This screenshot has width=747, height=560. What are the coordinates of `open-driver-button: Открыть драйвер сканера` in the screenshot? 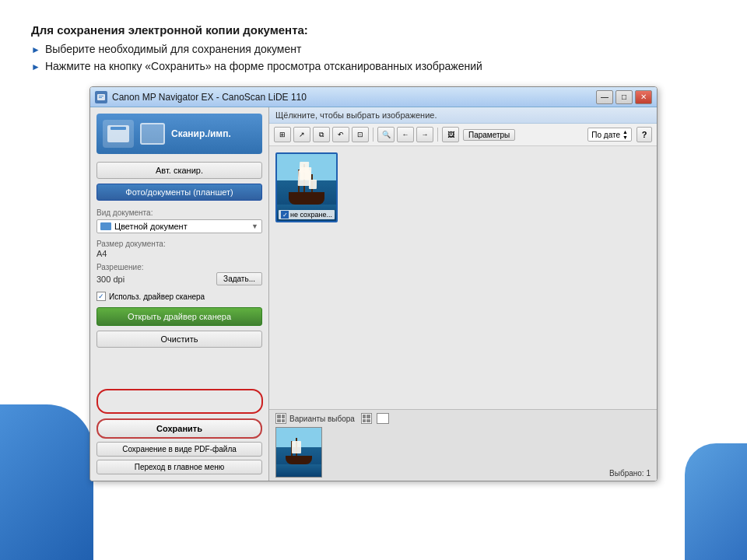 It's located at (179, 317).